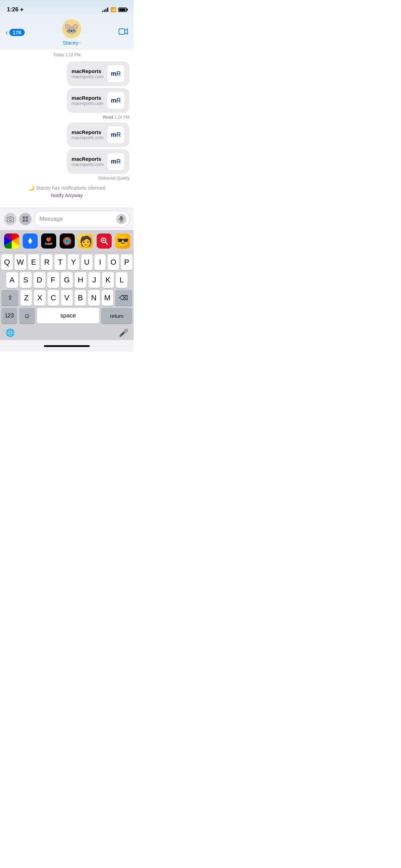 This screenshot has height=868, width=401. I want to click on app-icon-appstore, so click(30, 241).